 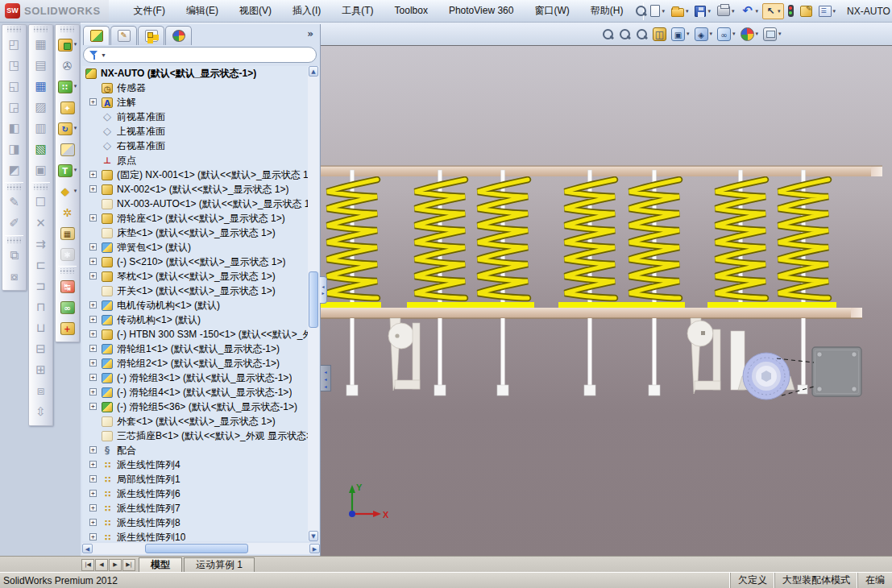 What do you see at coordinates (15, 66) in the screenshot?
I see `standard-view-button: ◳` at bounding box center [15, 66].